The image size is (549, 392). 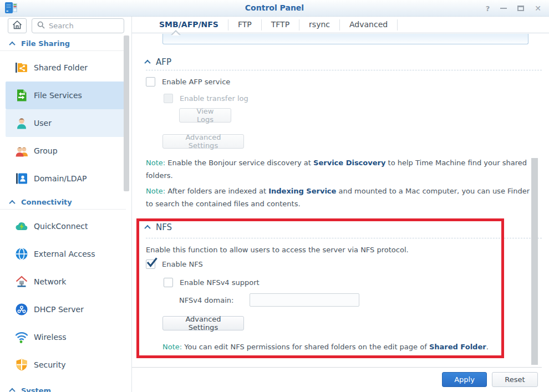 What do you see at coordinates (159, 62) in the screenshot?
I see `afp-section-header: AFP` at bounding box center [159, 62].